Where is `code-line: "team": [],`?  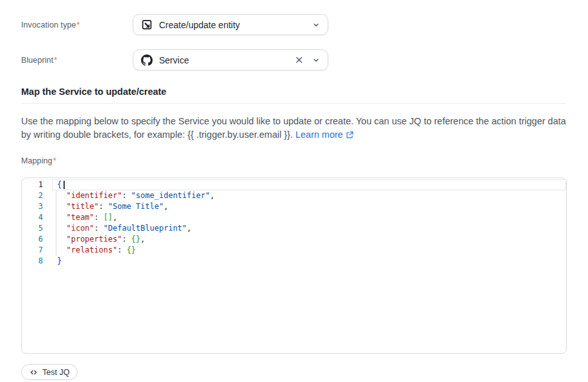
code-line: "team": [], is located at coordinates (309, 218).